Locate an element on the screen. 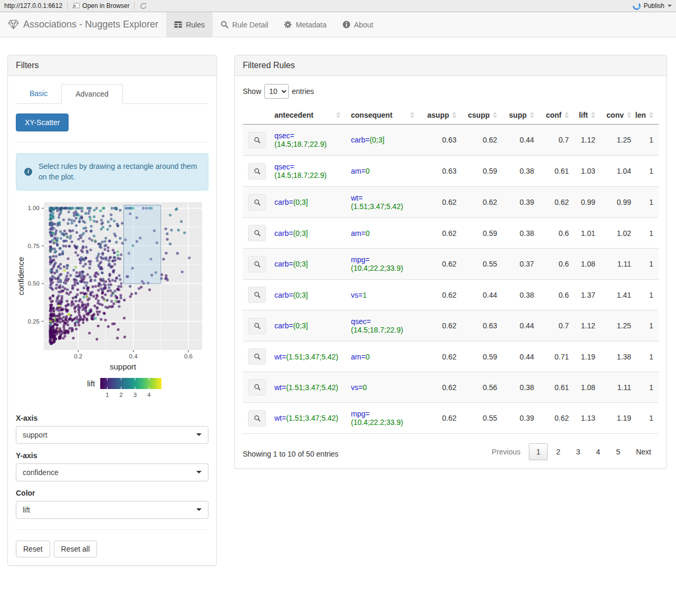  page-button-3: 3 is located at coordinates (578, 452).